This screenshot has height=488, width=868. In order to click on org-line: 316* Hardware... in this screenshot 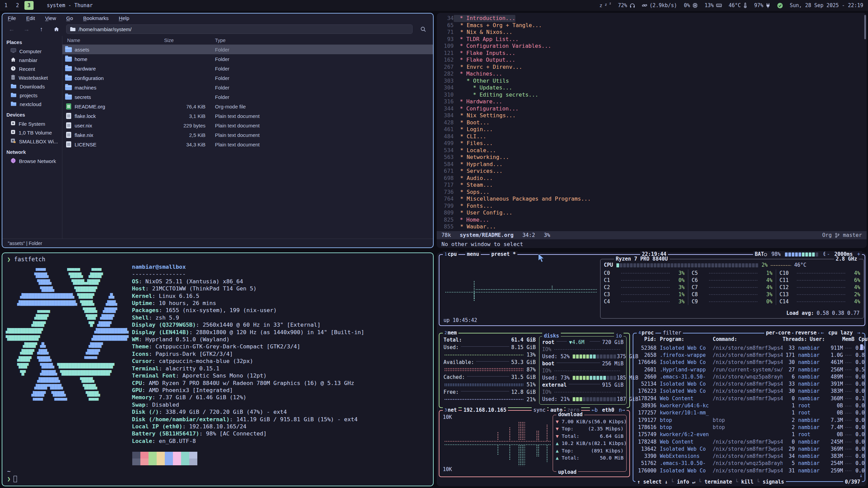, I will do `click(652, 102)`.